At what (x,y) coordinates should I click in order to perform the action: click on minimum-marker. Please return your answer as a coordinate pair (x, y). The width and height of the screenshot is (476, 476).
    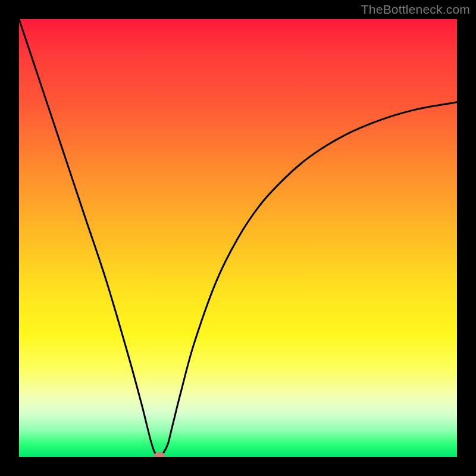
    Looking at the image, I should click on (159, 455).